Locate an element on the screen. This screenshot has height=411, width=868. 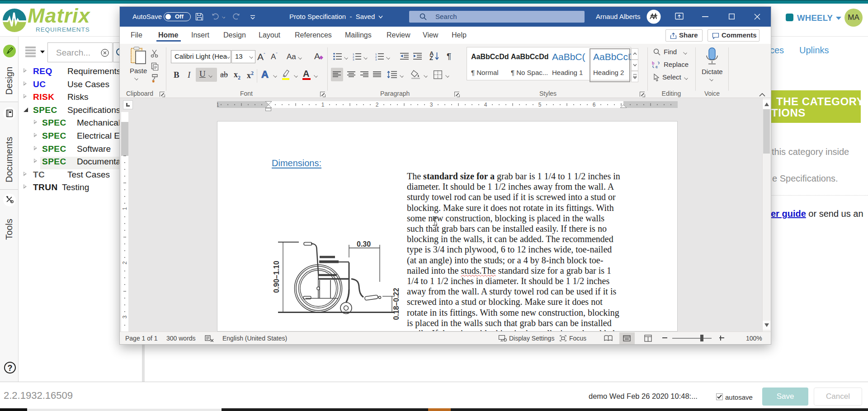
svg-text: 4 is located at coordinates (486, 105).